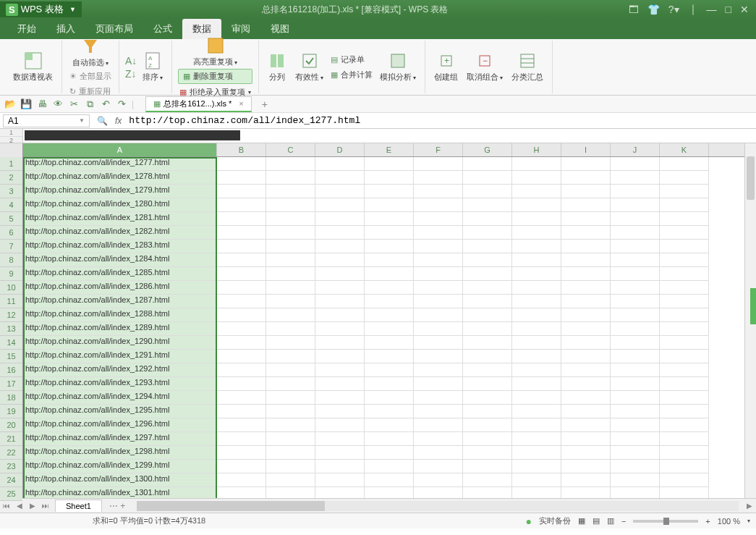  I want to click on cell: http://top.chinaz.com/all/index_1281.htm…, so click(120, 219).